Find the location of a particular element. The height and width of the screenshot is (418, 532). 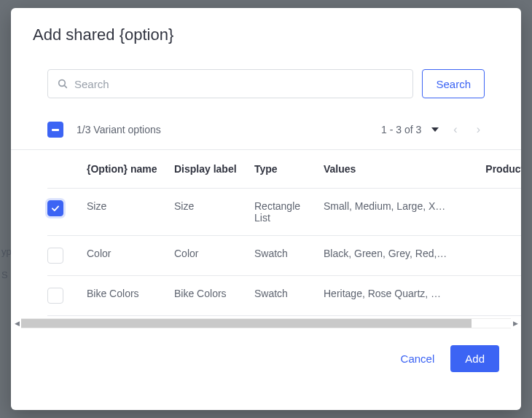

selection-meta-row: 1/3 Variant options 1 - 3 of 3 ‹ › is located at coordinates (266, 124).